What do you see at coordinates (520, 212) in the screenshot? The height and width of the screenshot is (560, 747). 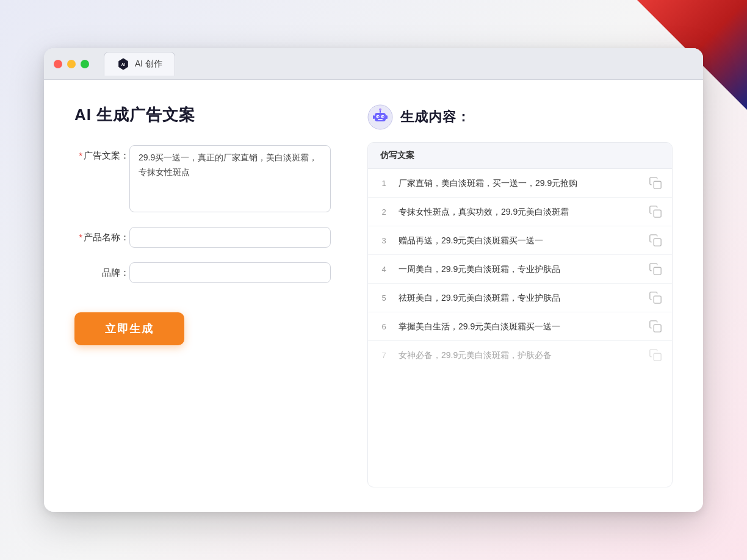 I see `table-row: 2 专抹女性斑点，真实功效，29.9元美白淡斑霜` at bounding box center [520, 212].